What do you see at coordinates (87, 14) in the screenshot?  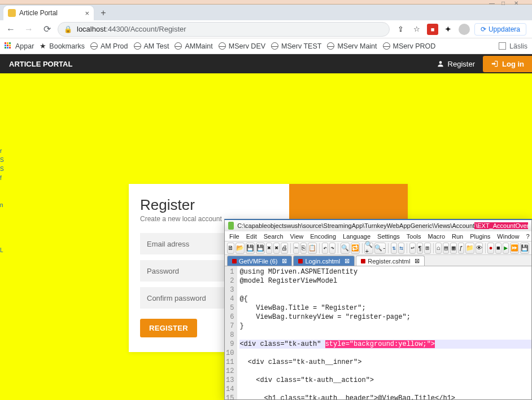 I see `tab-close-icon: ×` at bounding box center [87, 14].